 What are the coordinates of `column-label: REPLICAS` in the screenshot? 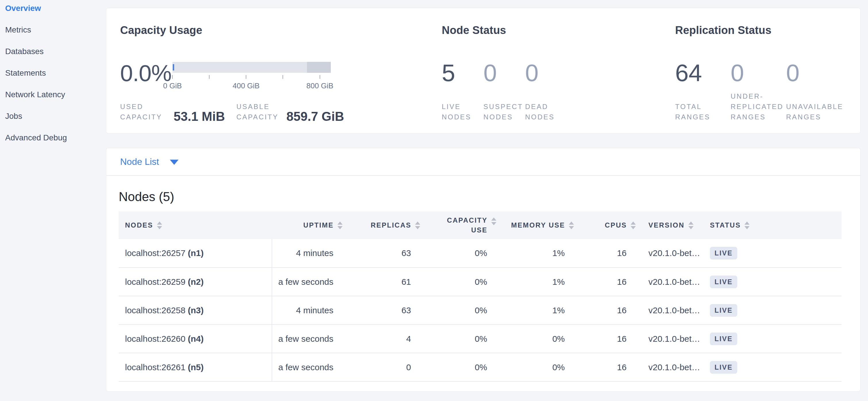 It's located at (391, 225).